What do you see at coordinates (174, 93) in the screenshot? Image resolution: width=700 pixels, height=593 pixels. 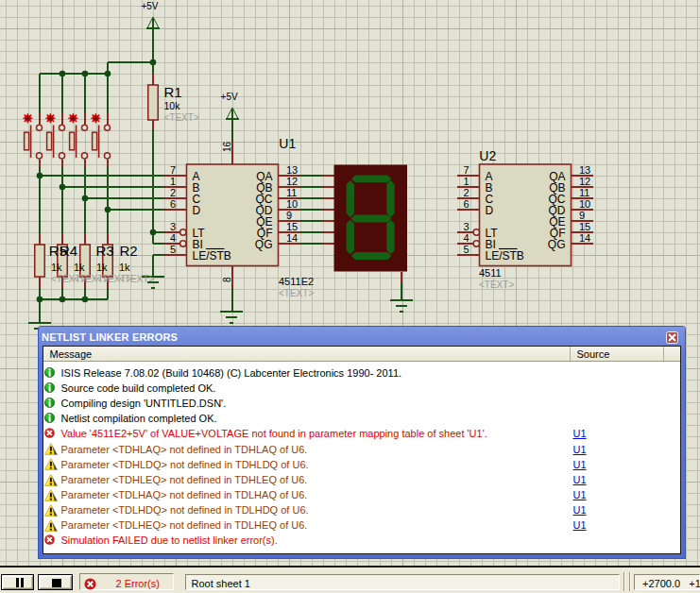 I see `svg-text: R1` at bounding box center [174, 93].